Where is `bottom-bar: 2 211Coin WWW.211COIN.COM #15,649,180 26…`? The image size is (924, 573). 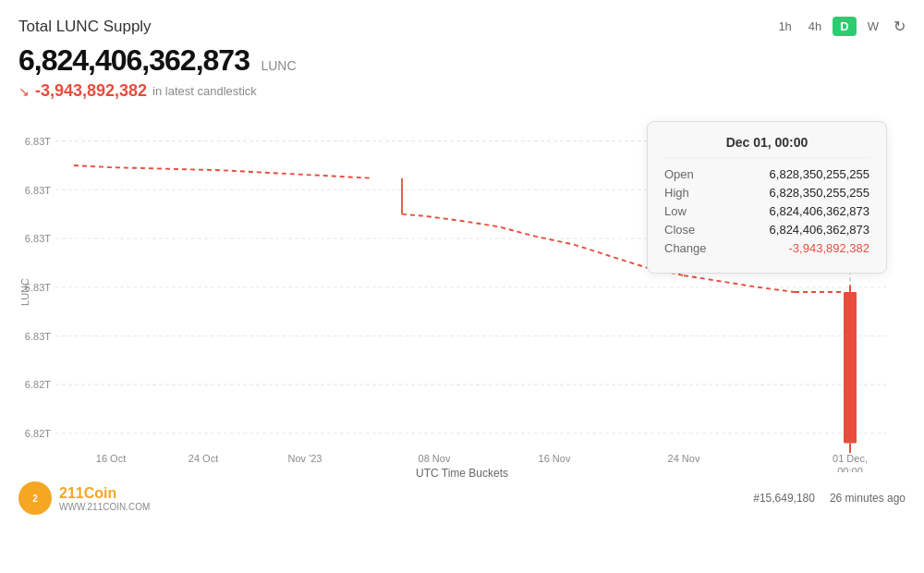 bottom-bar: 2 211Coin WWW.211COIN.COM #15,649,180 26… is located at coordinates (462, 494).